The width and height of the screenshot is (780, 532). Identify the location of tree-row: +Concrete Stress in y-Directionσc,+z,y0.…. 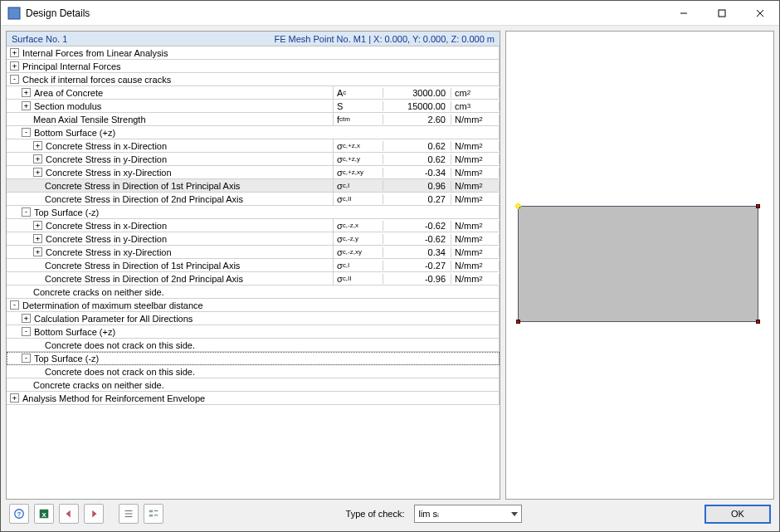
(253, 159).